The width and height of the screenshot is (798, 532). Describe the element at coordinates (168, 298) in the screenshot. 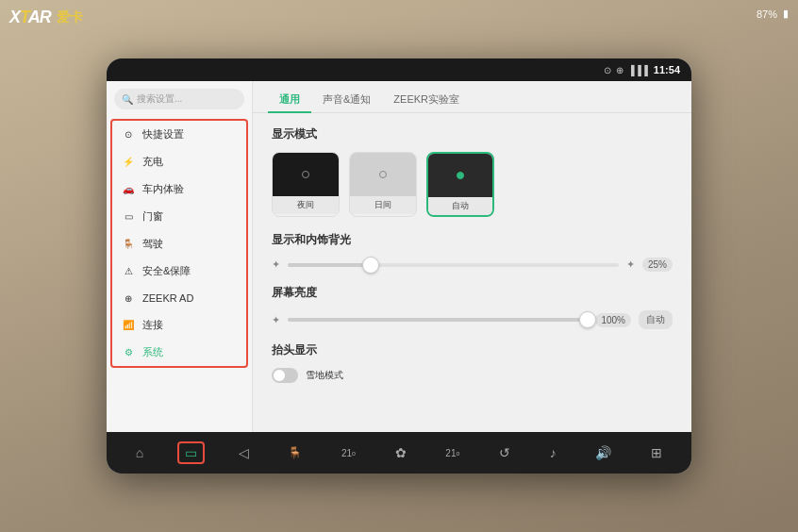

I see `zeekr-ad-label: ZEEKR AD` at that location.